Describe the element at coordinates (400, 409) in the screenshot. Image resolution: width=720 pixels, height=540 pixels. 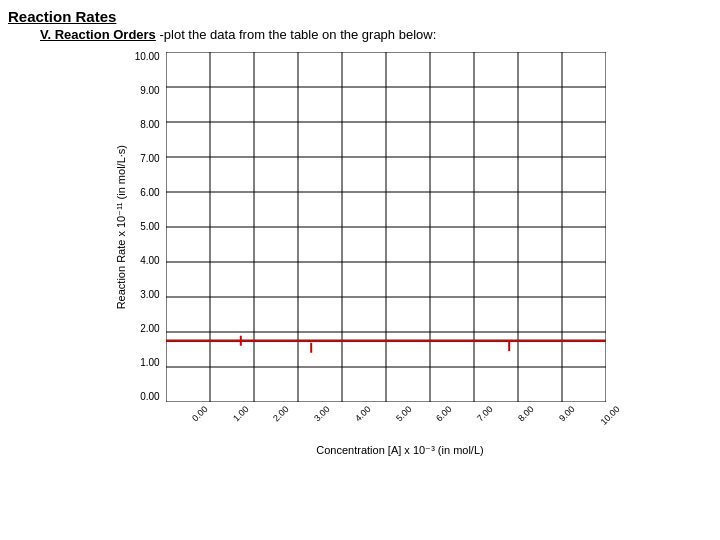
I see `x-axis-ticks: 0.001.002.003.004.005.006.007.008.009.00…` at that location.